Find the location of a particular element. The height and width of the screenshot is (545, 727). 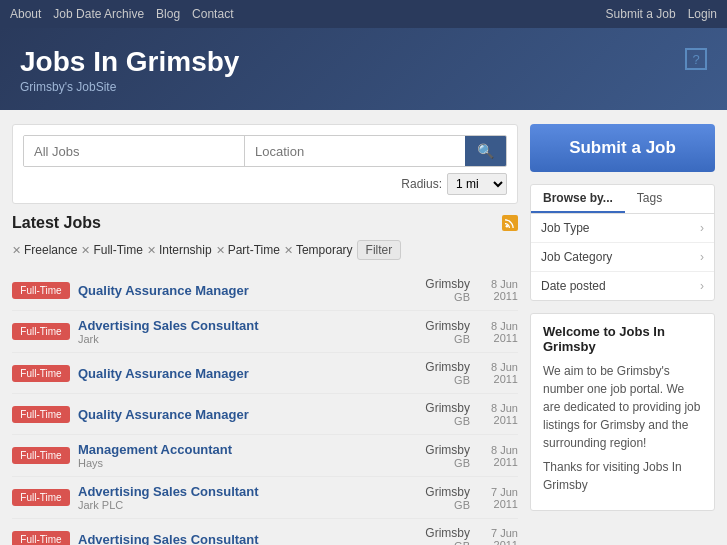

search-input is located at coordinates (134, 151).